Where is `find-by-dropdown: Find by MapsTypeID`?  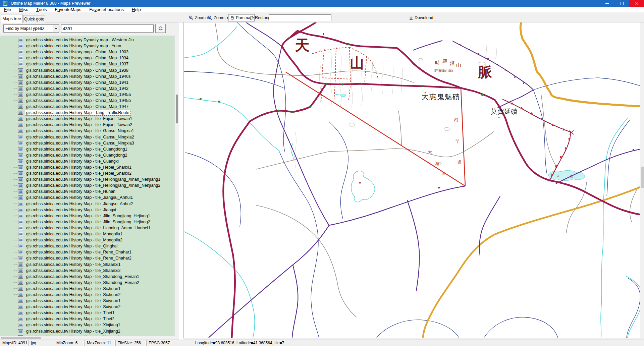 find-by-dropdown: Find by MapsTypeID is located at coordinates (32, 28).